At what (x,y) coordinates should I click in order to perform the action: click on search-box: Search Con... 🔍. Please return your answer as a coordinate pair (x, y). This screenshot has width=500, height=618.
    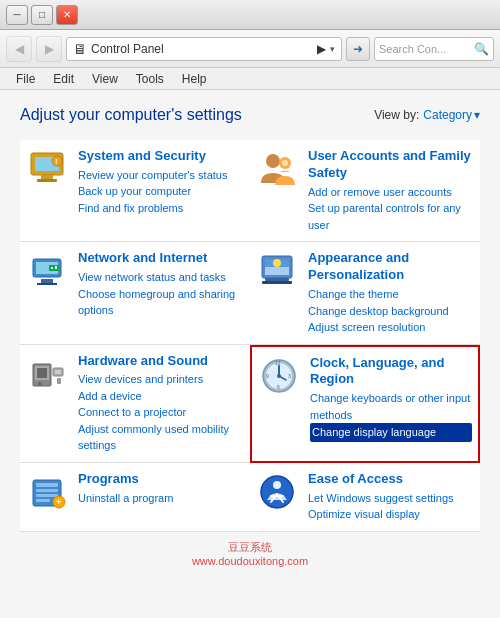
    Looking at the image, I should click on (434, 49).